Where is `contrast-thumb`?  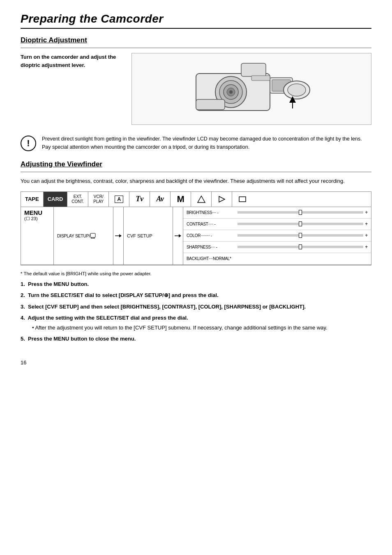 contrast-thumb is located at coordinates (300, 224).